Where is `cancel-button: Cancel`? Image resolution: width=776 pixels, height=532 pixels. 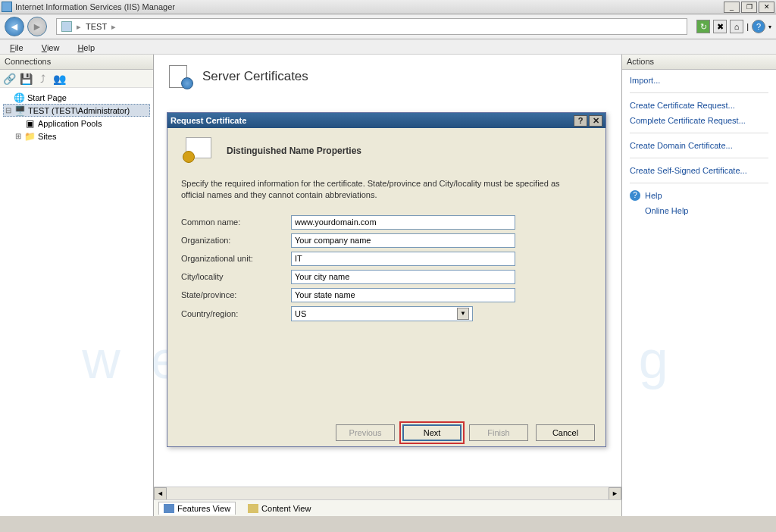
cancel-button: Cancel is located at coordinates (565, 433).